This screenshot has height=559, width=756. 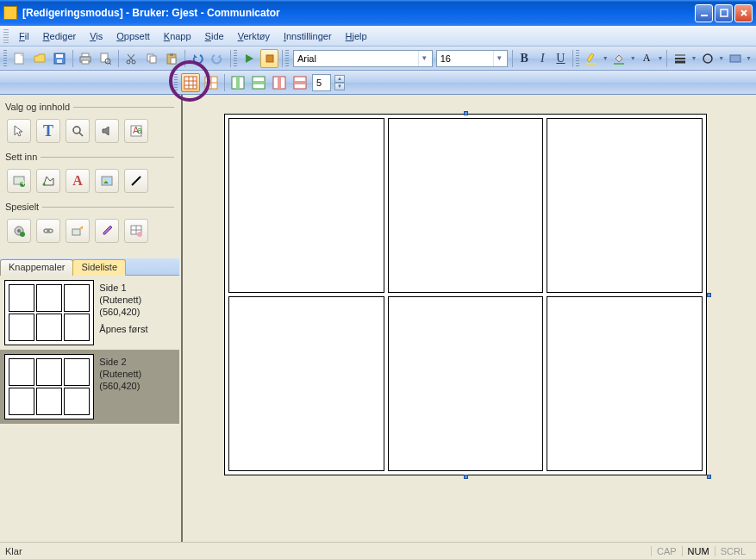 I want to click on font-size-combo: 16 ▼, so click(x=472, y=59).